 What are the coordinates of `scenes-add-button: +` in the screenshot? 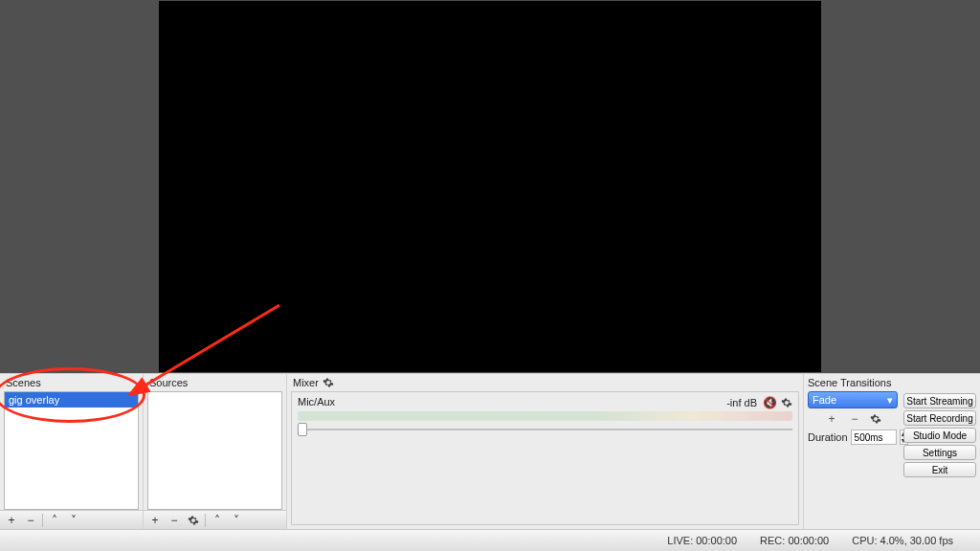 It's located at (11, 520).